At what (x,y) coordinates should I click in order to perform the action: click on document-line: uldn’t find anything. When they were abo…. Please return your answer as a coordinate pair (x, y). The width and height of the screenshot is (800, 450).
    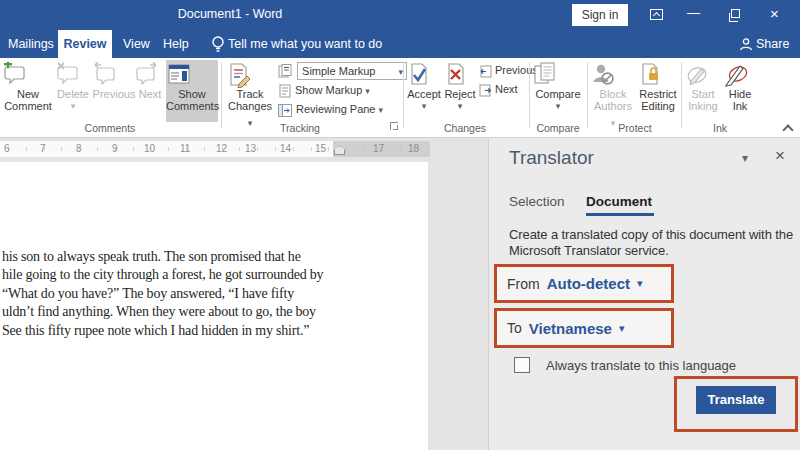
    Looking at the image, I should click on (162, 312).